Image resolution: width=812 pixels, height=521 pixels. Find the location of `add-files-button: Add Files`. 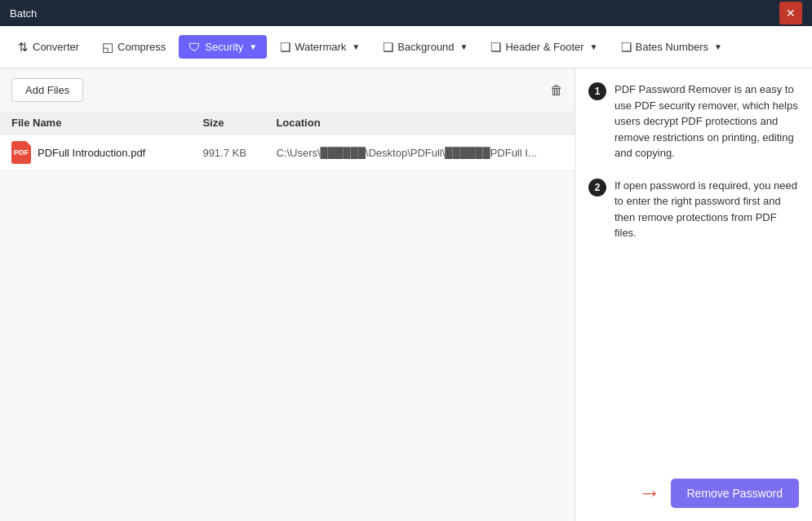

add-files-button: Add Files is located at coordinates (47, 90).